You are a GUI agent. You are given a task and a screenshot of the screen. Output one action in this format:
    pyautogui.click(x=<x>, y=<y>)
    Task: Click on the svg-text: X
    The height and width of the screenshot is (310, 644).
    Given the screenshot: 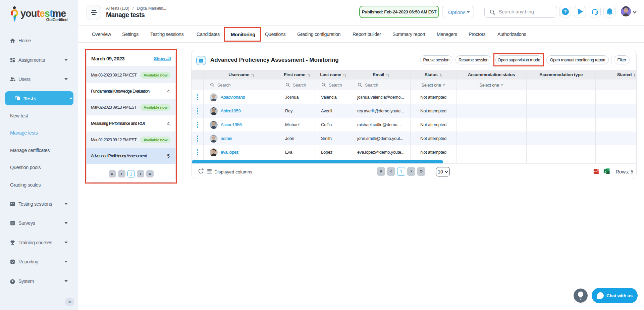 What is the action you would take?
    pyautogui.click(x=605, y=172)
    